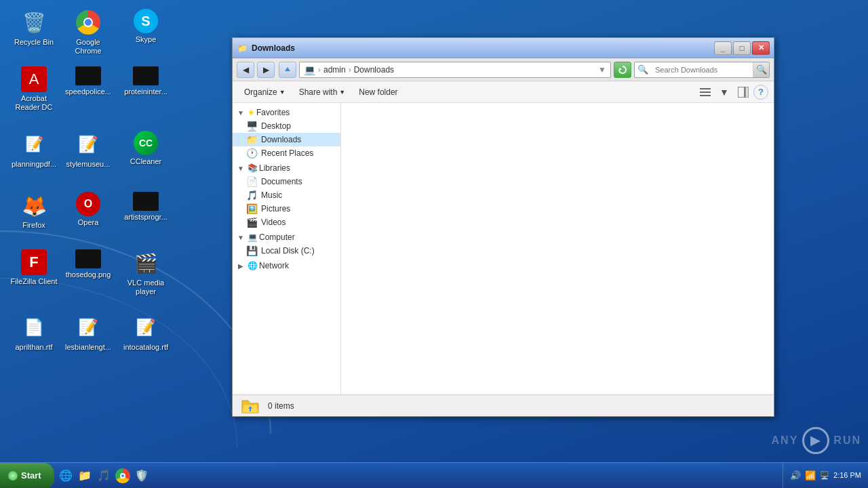 This screenshot has height=488, width=868. Describe the element at coordinates (146, 201) in the screenshot. I see `artistsprogr-icon` at that location.